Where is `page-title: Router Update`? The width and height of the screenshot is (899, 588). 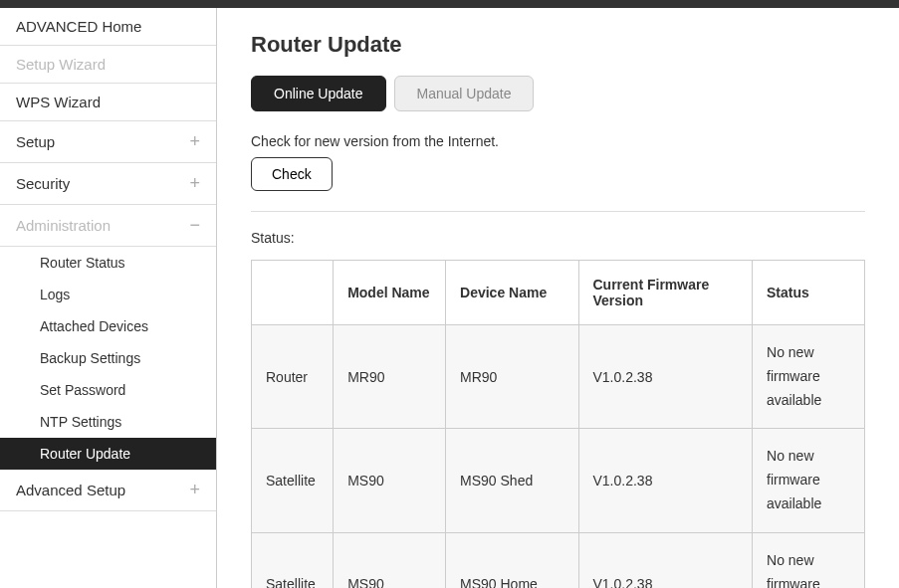 page-title: Router Update is located at coordinates (558, 45).